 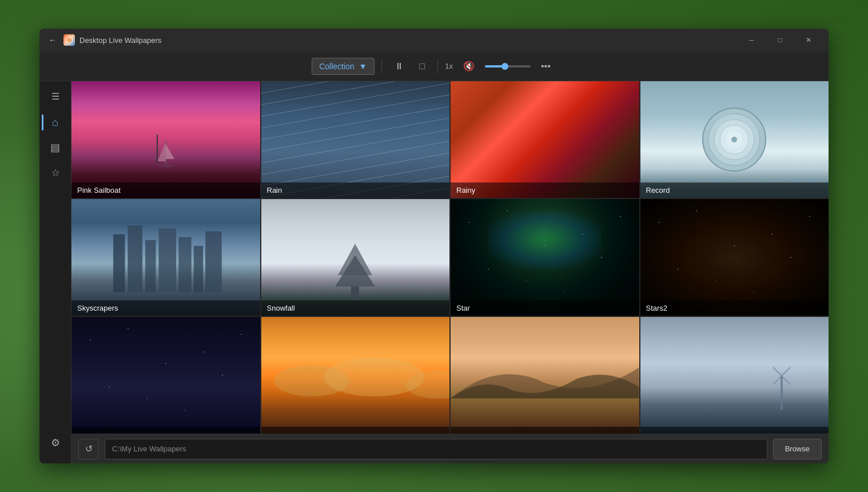 What do you see at coordinates (545, 308) in the screenshot?
I see `wallpaper-label: Star` at bounding box center [545, 308].